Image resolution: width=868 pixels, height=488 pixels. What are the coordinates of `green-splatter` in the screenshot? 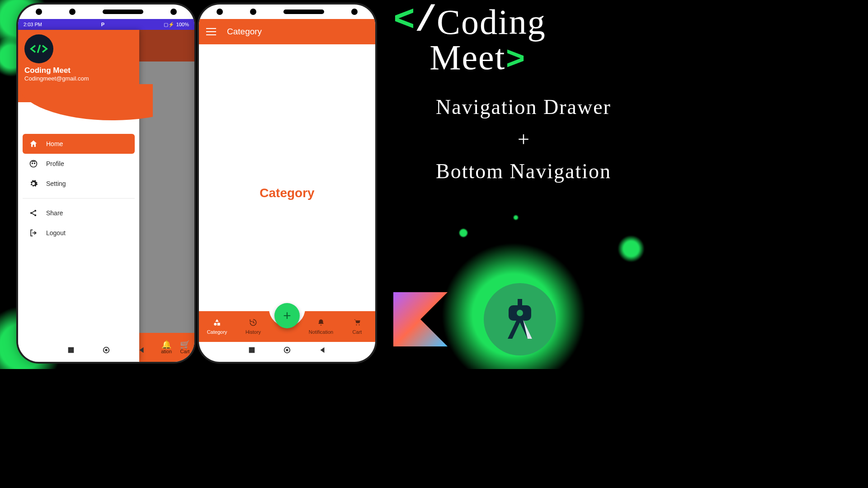 It's located at (631, 249).